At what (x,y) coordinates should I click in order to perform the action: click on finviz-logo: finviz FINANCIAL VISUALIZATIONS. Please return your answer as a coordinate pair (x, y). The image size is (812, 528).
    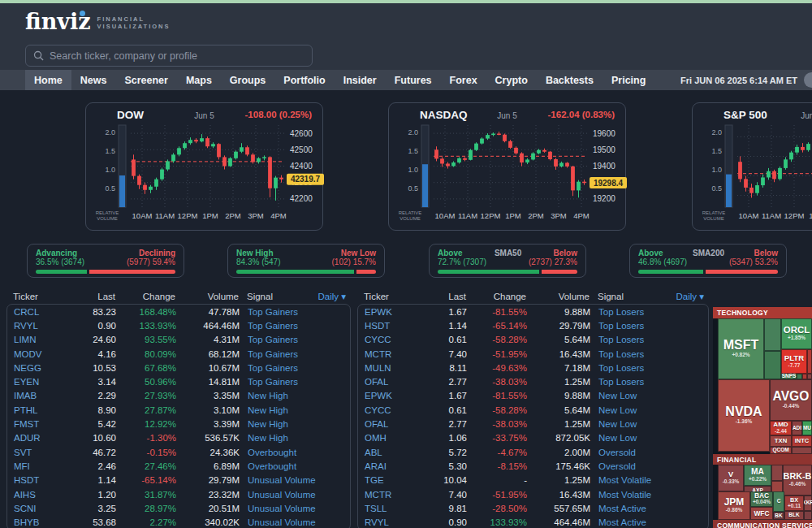
    Looking at the image, I should click on (97, 22).